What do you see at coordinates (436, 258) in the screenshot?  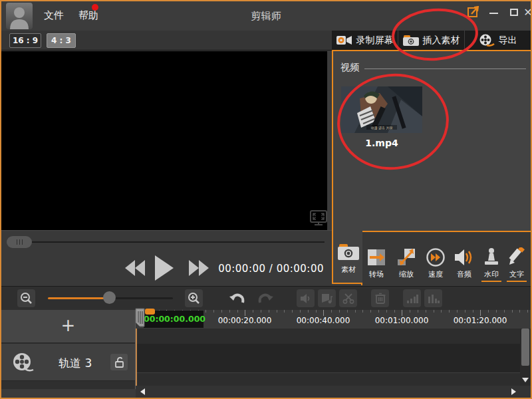 I see `speed-icon` at bounding box center [436, 258].